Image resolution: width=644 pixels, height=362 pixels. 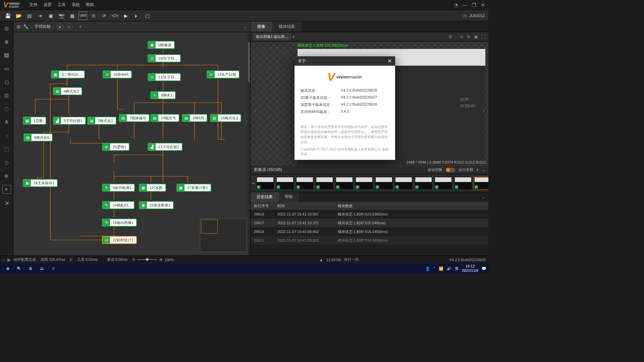 I want to click on node-3: ▦3二维码识..., so click(x=68, y=74).